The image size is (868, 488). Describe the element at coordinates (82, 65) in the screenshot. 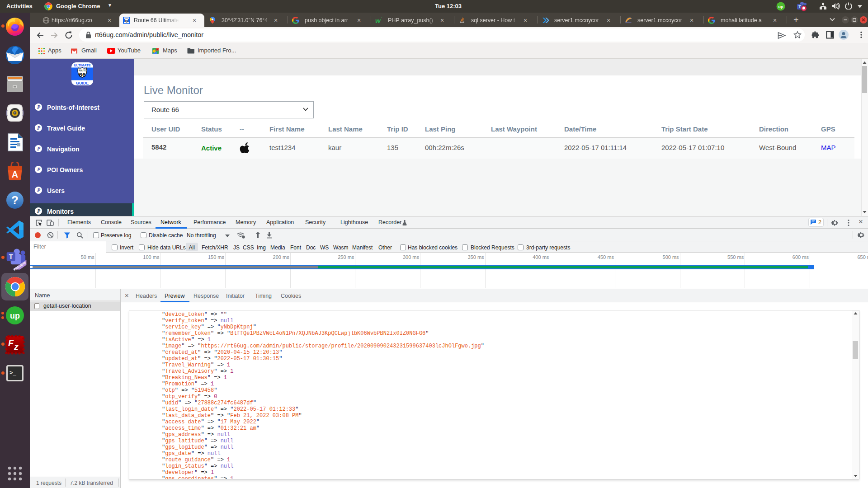

I see `svg-text: ULTIMATE` at that location.